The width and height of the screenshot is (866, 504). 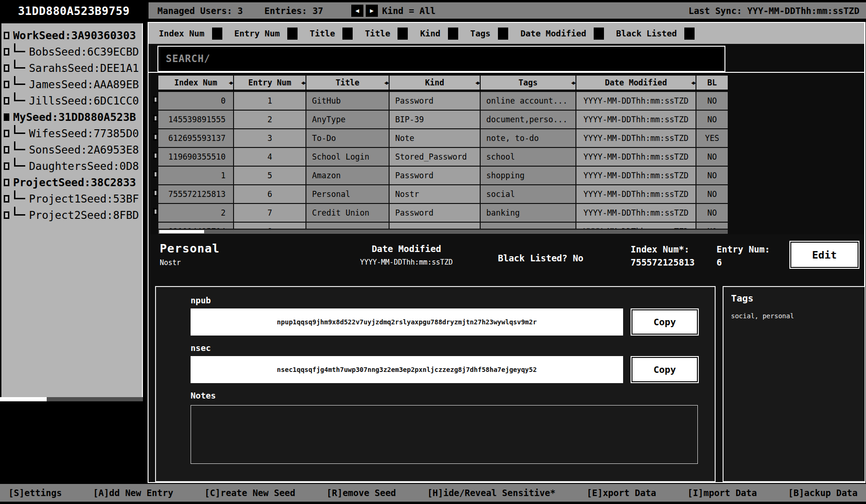 What do you see at coordinates (443, 138) in the screenshot?
I see `table-row: 612695593137 3 To-Do Note note, to-do YY…` at bounding box center [443, 138].